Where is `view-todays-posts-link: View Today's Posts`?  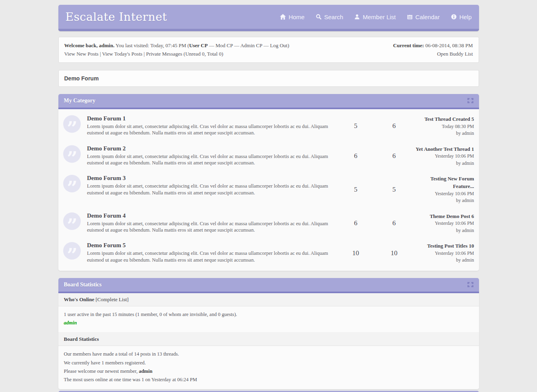 view-todays-posts-link: View Today's Posts is located at coordinates (122, 54).